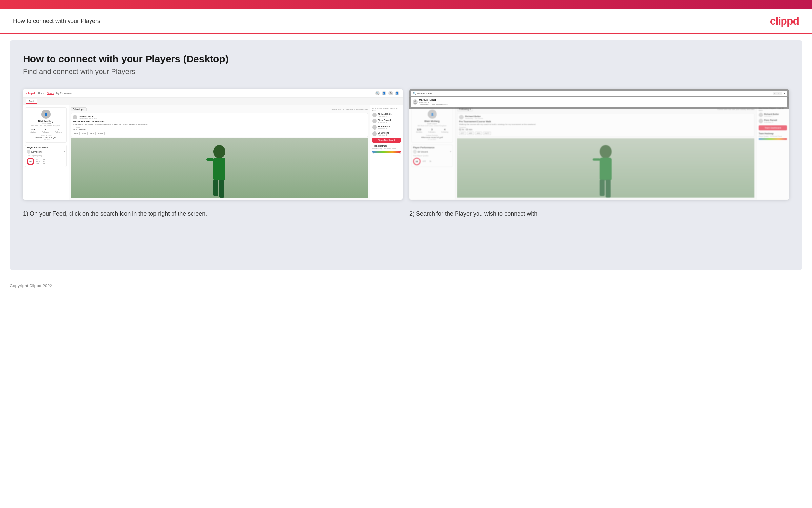 The image size is (812, 508). Describe the element at coordinates (213, 214) in the screenshot. I see `caption-1: 1) On your Feed, click on the search ico…` at that location.